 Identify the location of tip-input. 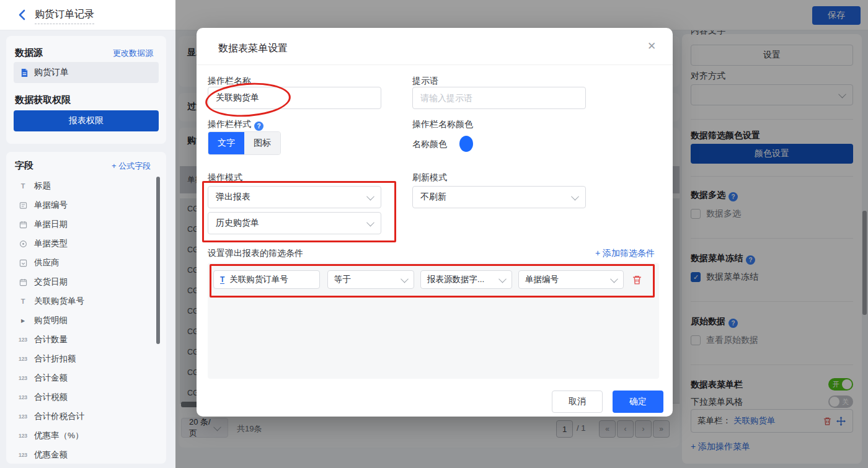
(499, 98).